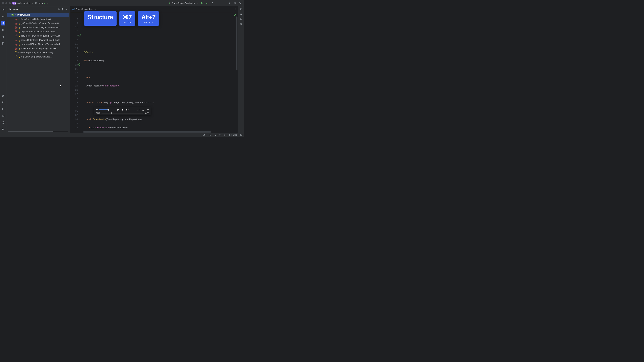 This screenshot has height=362, width=644. What do you see at coordinates (128, 110) in the screenshot?
I see `forward-button` at bounding box center [128, 110].